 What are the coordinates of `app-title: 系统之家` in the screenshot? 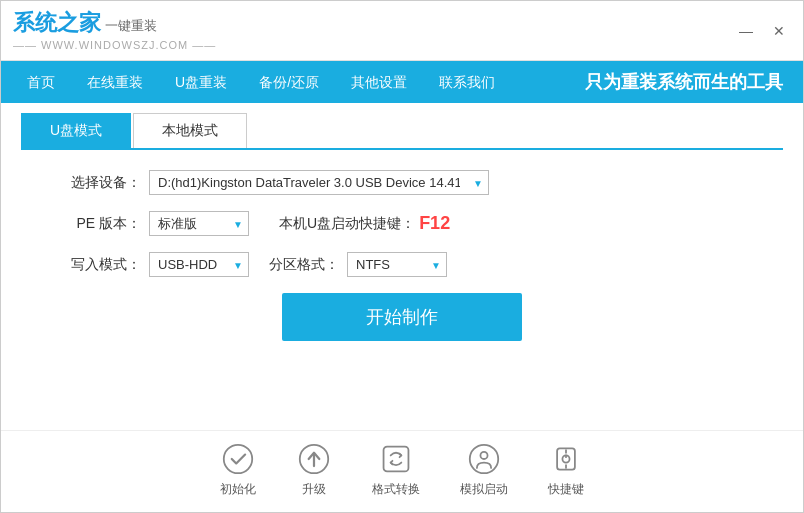 It's located at (57, 23).